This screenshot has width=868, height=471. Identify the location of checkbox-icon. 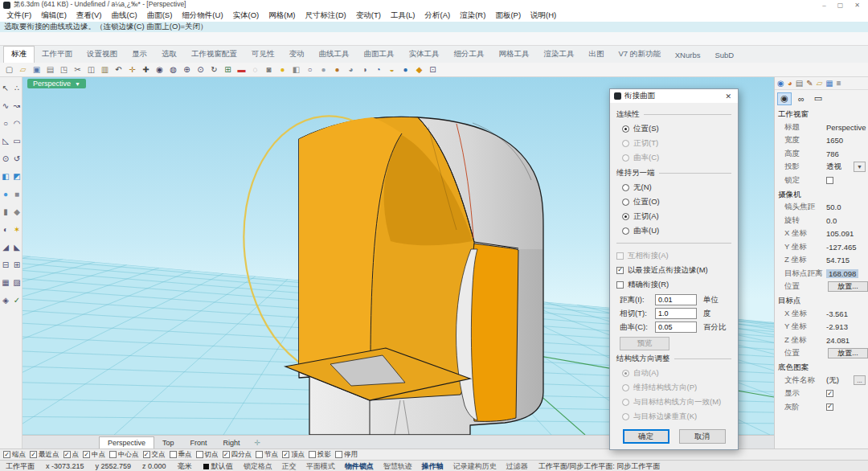
(620, 285).